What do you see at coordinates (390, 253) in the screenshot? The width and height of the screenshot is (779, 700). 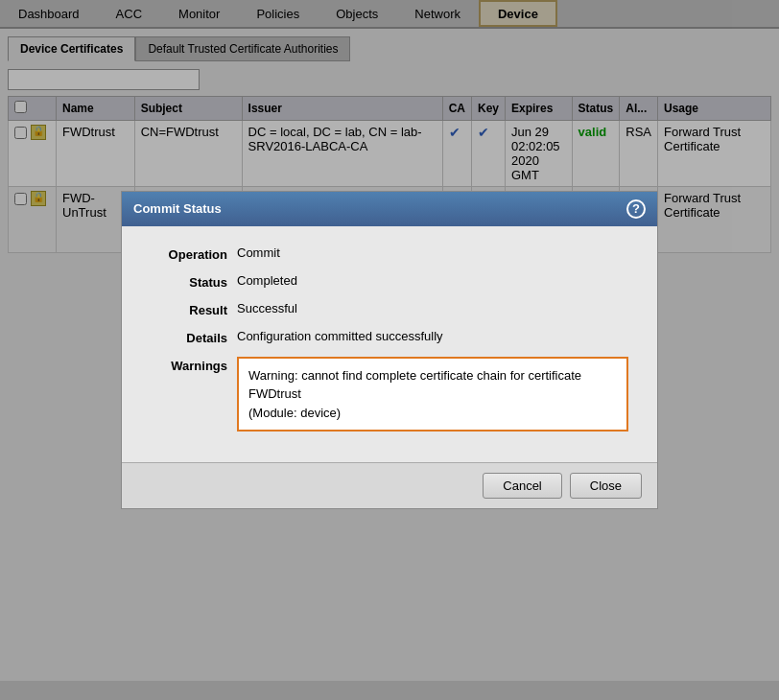 I see `modal-field-row: Operation Commit` at bounding box center [390, 253].